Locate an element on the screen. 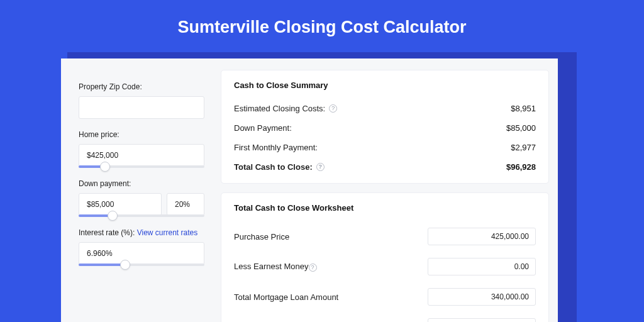  summary-row-value: $8,951 is located at coordinates (523, 108).